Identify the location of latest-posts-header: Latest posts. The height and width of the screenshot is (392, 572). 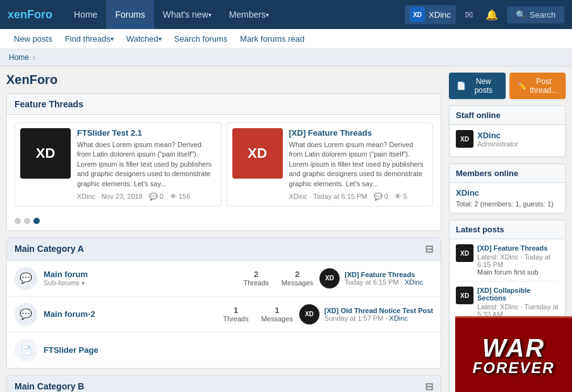
(508, 230).